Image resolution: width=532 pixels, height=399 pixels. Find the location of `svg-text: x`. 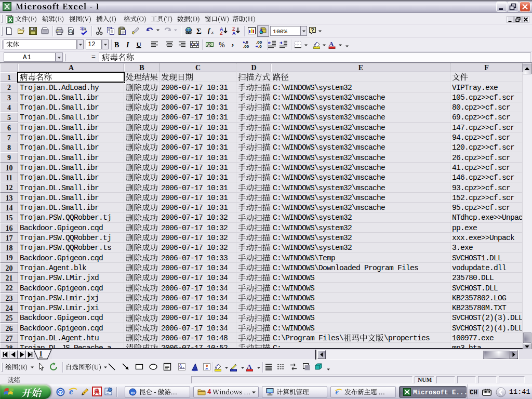

svg-text: x is located at coordinates (212, 32).